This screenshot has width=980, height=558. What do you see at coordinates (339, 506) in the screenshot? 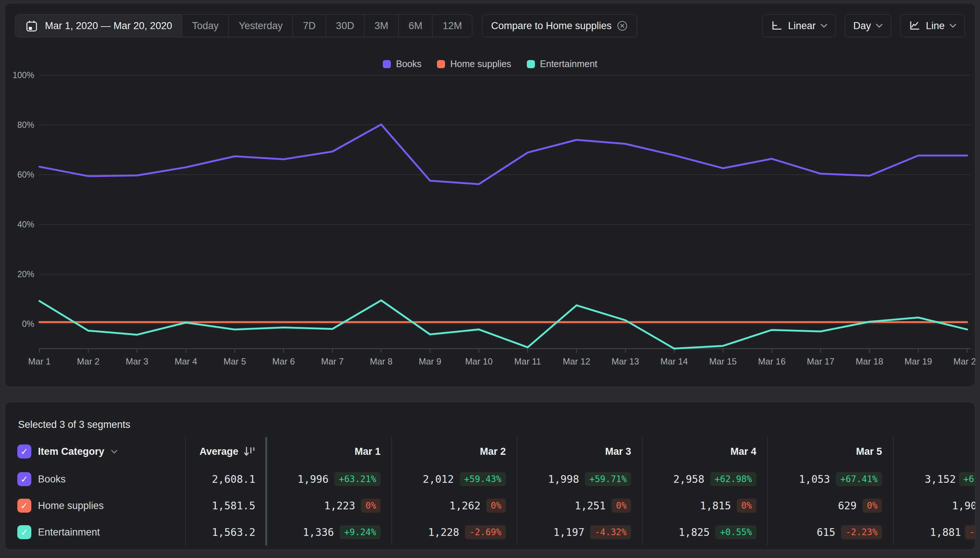
I see `cell-value: 1,223` at bounding box center [339, 506].